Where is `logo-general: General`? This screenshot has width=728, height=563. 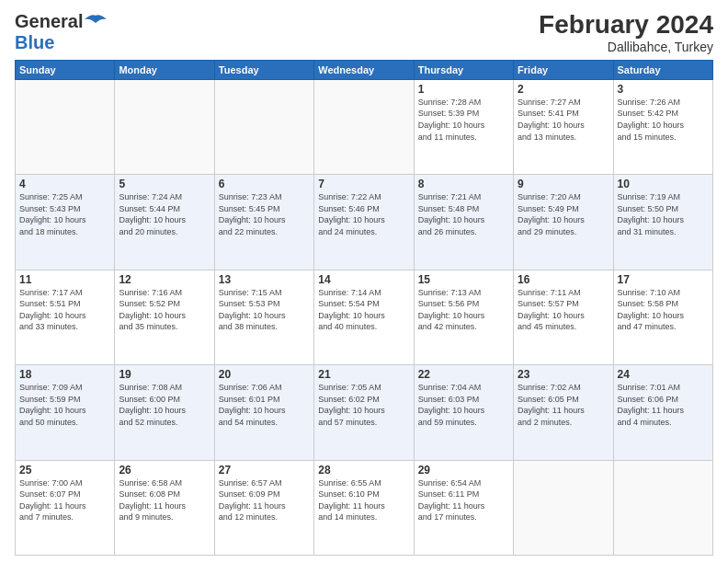 logo-general: General is located at coordinates (49, 22).